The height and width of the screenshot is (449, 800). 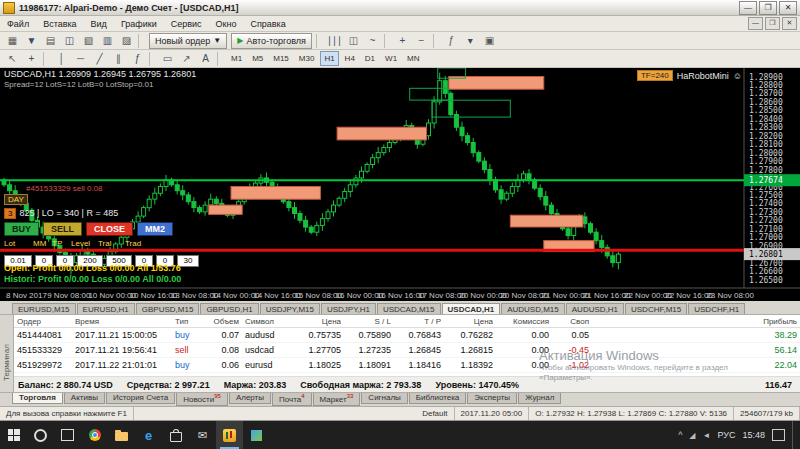 I want to click on chart-tab-eurusd-m15: EURUSD,M15, so click(x=44, y=308).